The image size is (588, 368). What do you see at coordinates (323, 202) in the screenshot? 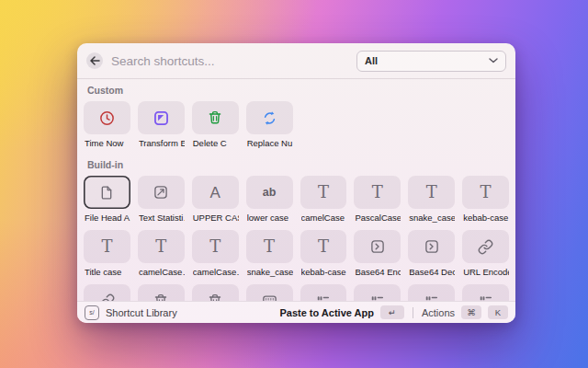
I see `shortcut-cell: TcamelCase` at bounding box center [323, 202].